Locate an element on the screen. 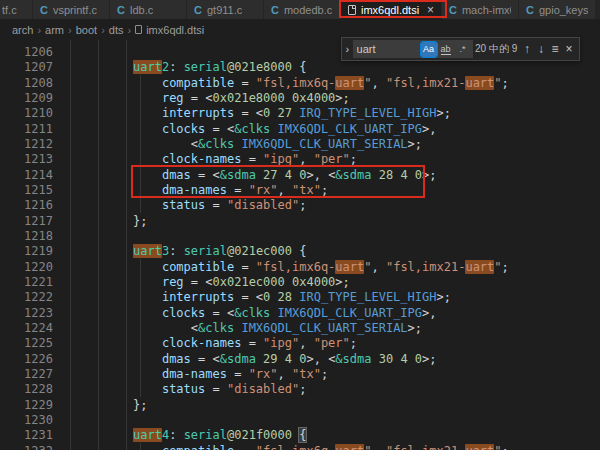 The width and height of the screenshot is (600, 450). line-number: 1211 is located at coordinates (26, 130).